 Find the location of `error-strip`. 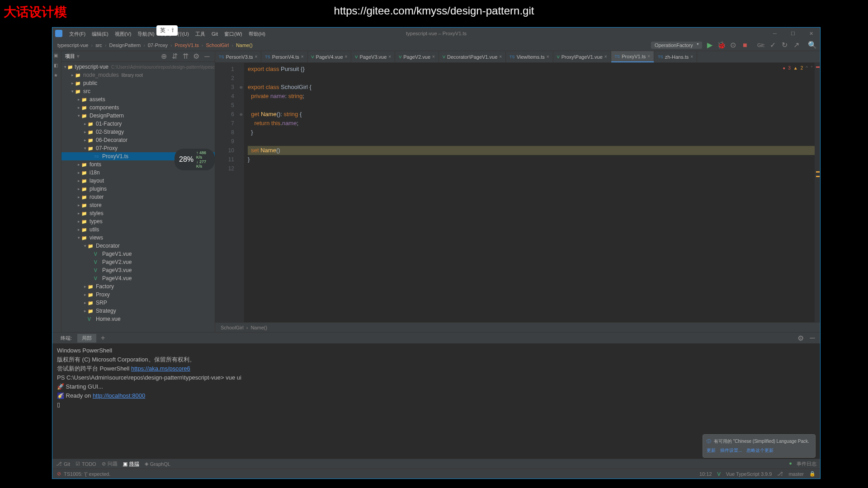

error-strip is located at coordinates (817, 192).